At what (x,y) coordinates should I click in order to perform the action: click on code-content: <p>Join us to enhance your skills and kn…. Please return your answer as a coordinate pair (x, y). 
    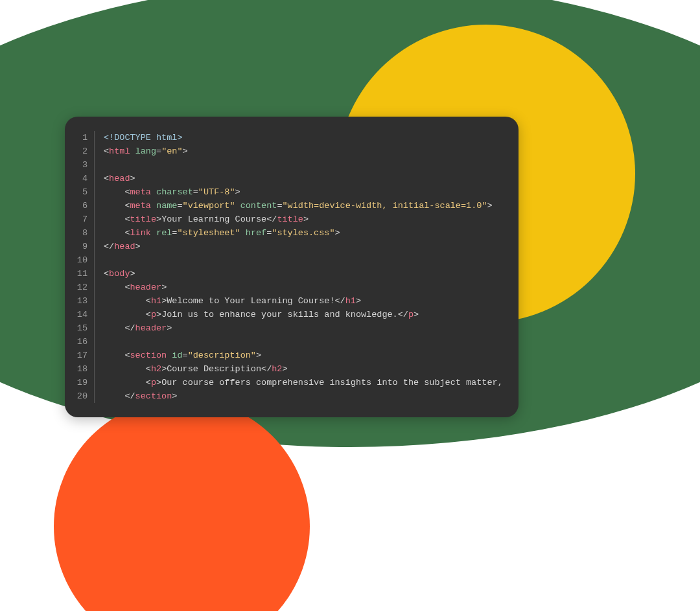
    Looking at the image, I should click on (257, 315).